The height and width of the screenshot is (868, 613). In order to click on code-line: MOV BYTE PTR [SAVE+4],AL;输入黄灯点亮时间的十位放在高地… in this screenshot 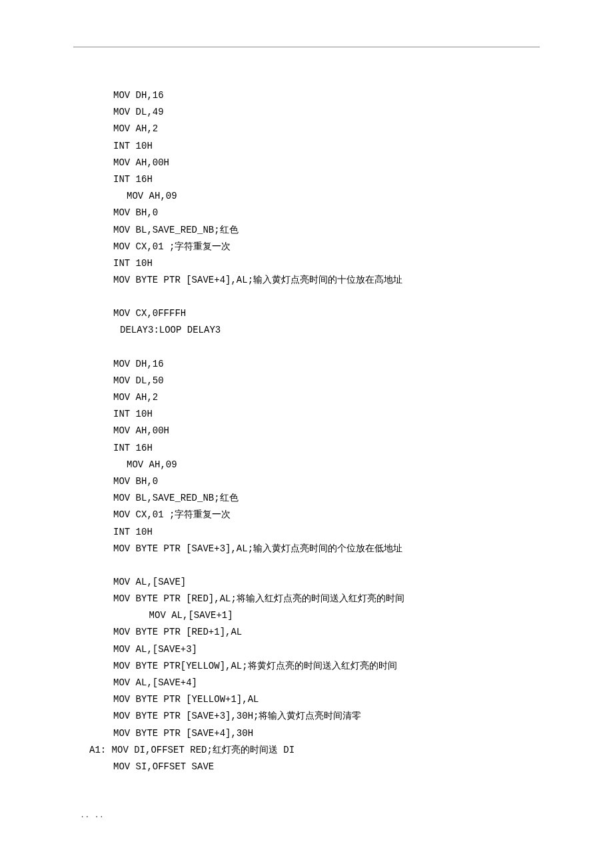, I will do `click(306, 280)`.